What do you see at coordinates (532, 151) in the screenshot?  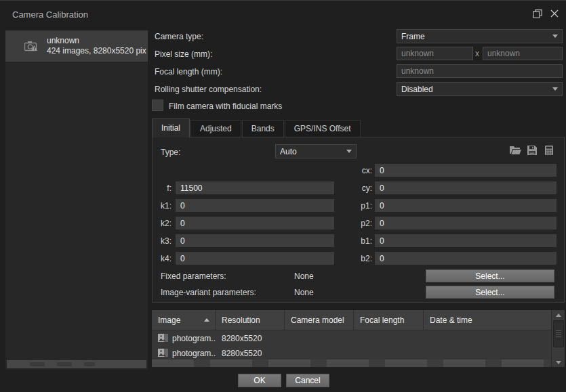 I see `calibration-toolbar` at bounding box center [532, 151].